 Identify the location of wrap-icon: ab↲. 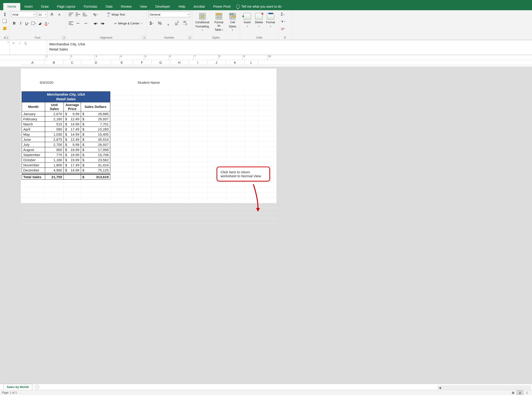
(109, 15).